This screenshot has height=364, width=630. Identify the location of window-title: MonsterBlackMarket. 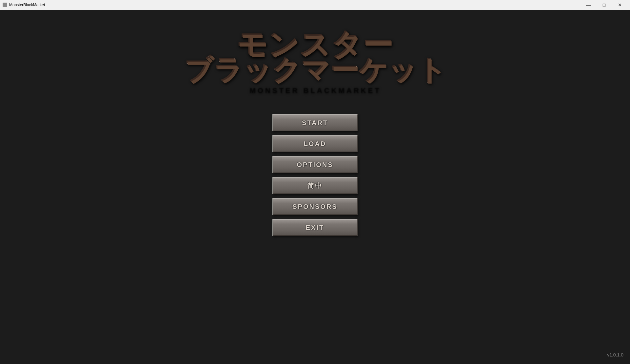
(27, 5).